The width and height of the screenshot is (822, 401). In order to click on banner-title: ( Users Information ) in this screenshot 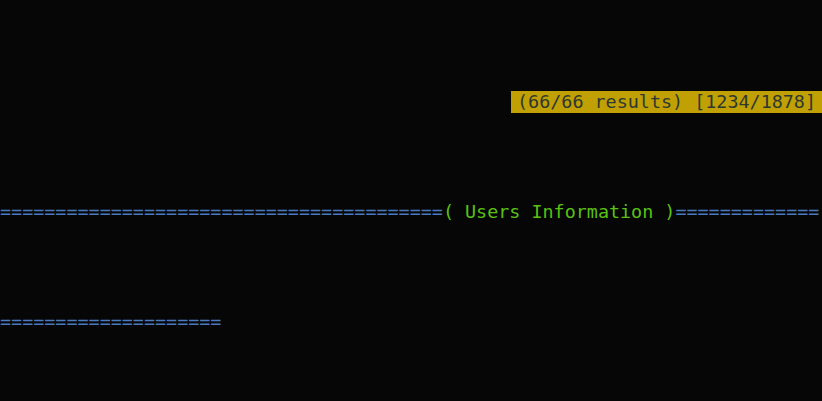, I will do `click(560, 212)`.